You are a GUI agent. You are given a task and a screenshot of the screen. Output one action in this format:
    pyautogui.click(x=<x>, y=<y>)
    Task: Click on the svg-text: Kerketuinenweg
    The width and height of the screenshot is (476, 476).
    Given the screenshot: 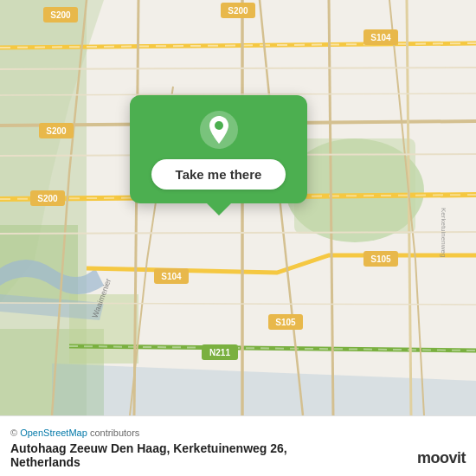 What is the action you would take?
    pyautogui.click(x=443, y=232)
    